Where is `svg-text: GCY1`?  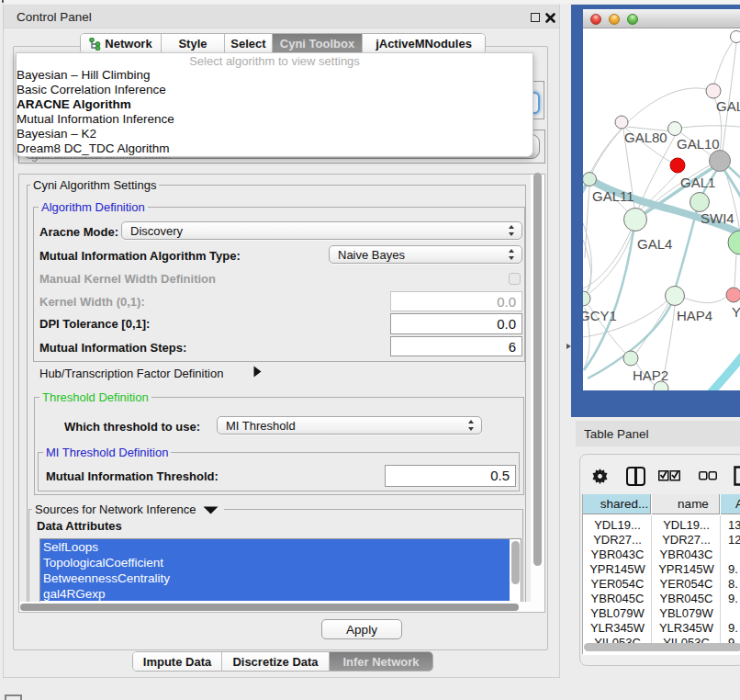 svg-text: GCY1 is located at coordinates (600, 316).